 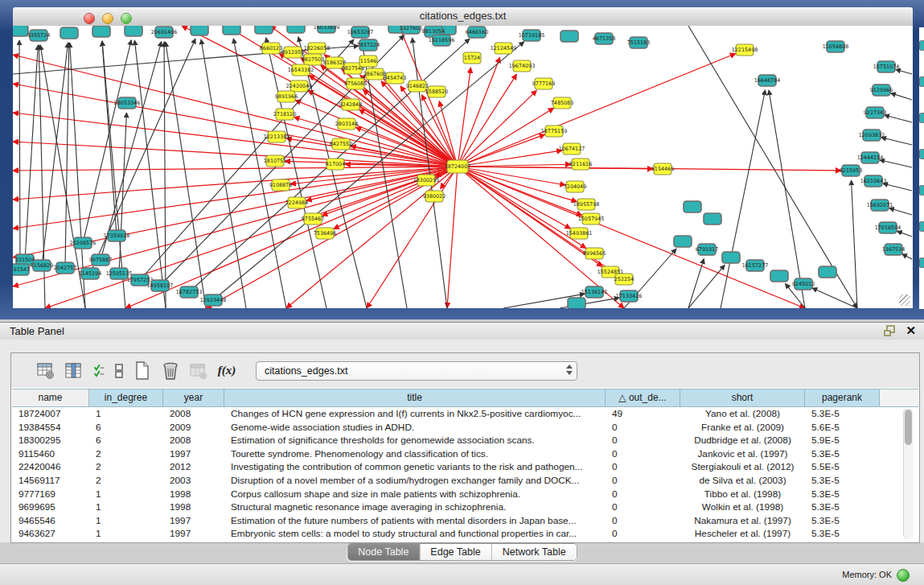 What do you see at coordinates (465, 454) in the screenshot?
I see `table-row: 911546021997Tourette syndrome. Phenomeno…` at bounding box center [465, 454].